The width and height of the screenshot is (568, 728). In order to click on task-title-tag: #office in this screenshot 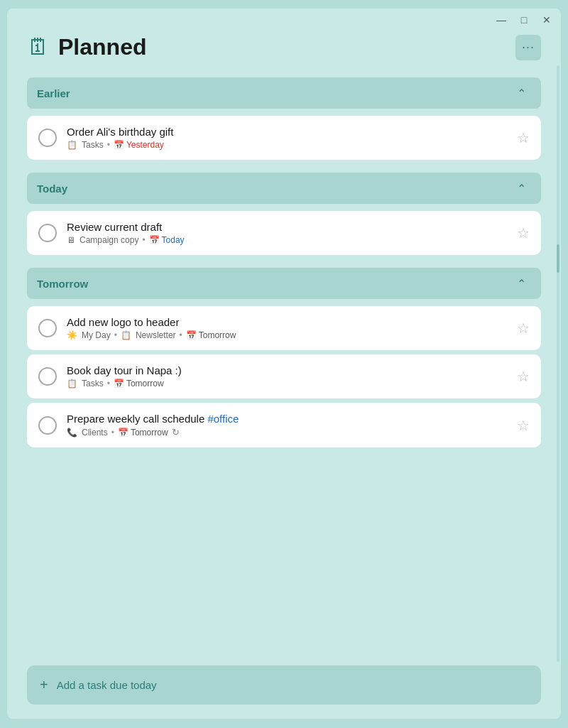, I will do `click(223, 419)`.